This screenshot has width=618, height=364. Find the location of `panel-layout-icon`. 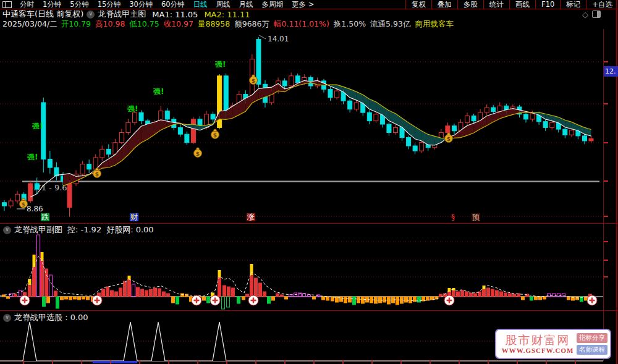

panel-layout-icon is located at coordinates (596, 14).